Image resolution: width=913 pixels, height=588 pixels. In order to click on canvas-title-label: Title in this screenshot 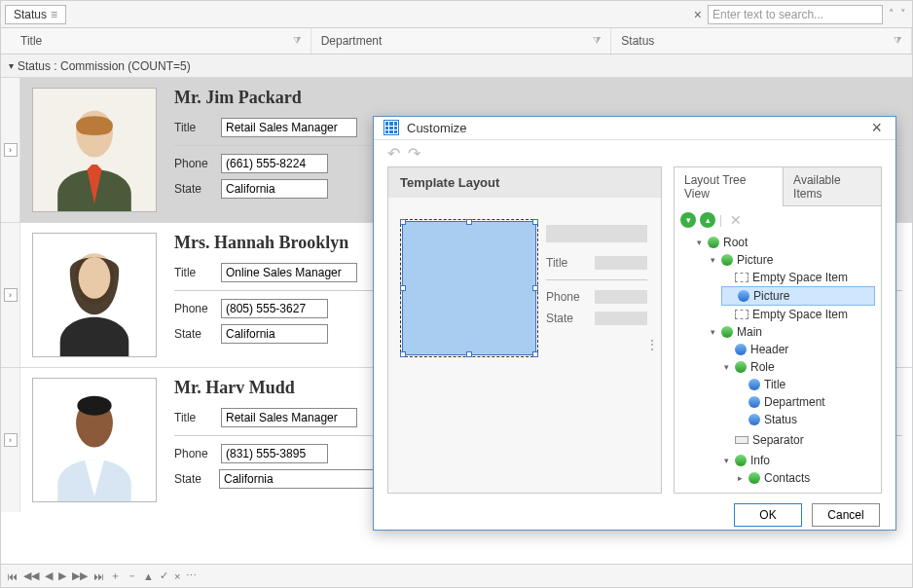, I will do `click(566, 263)`.